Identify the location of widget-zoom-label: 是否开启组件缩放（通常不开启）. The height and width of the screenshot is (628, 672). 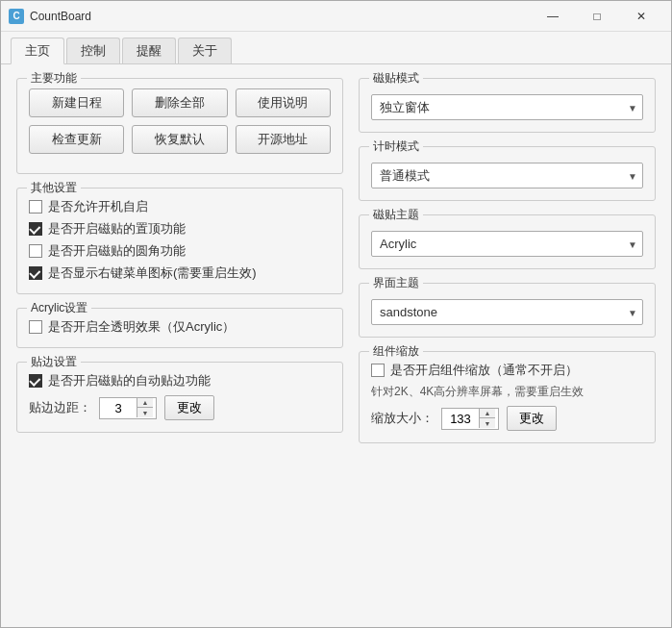
(485, 370).